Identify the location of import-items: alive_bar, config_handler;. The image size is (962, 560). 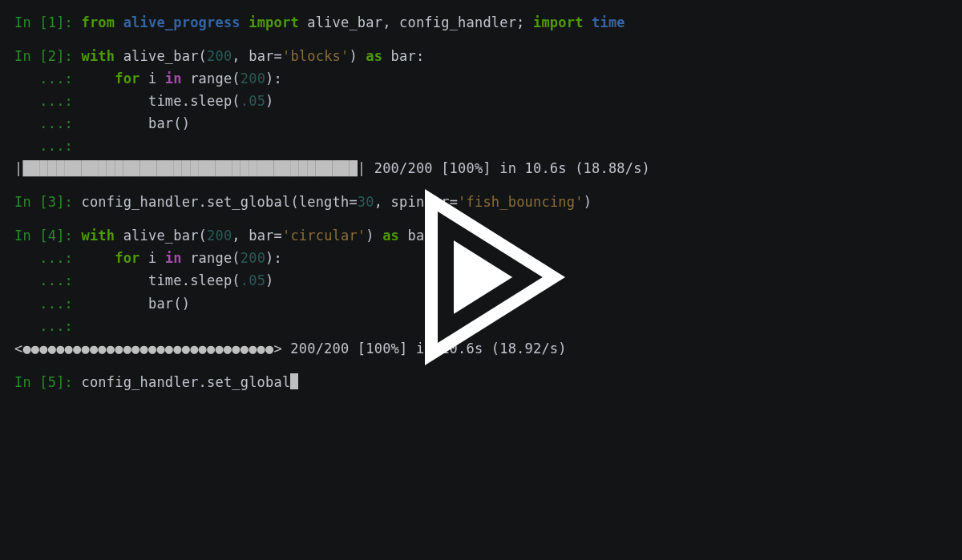
(416, 22).